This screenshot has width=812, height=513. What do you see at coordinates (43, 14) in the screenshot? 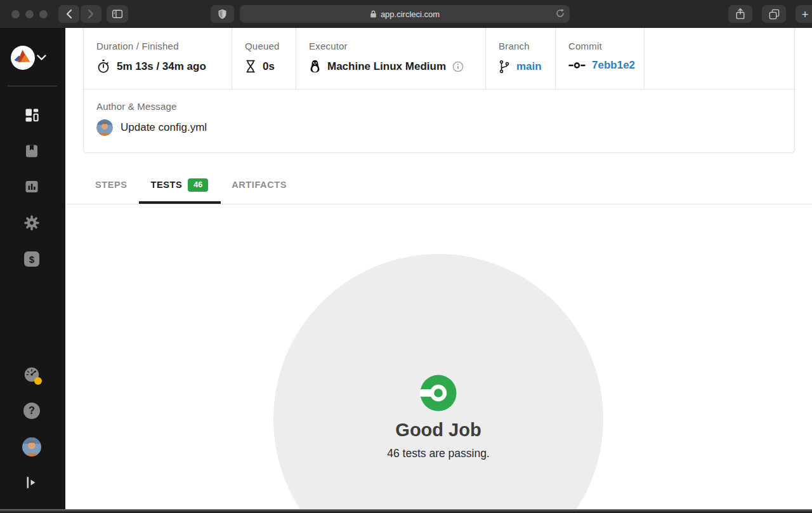
I see `traffic-light-zoom` at bounding box center [43, 14].